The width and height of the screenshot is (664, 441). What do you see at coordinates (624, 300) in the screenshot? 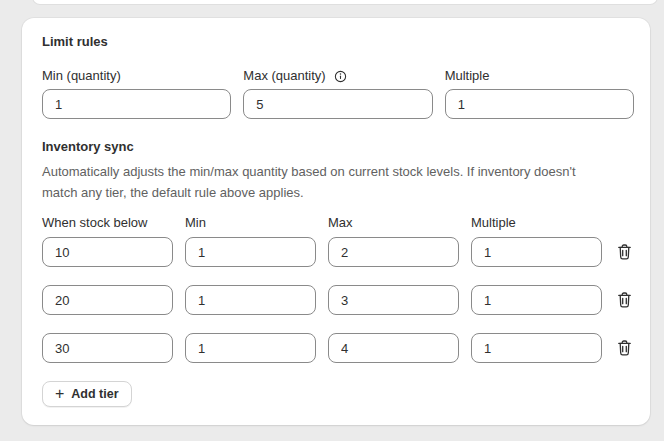
I see `tier-2-delete-button` at bounding box center [624, 300].